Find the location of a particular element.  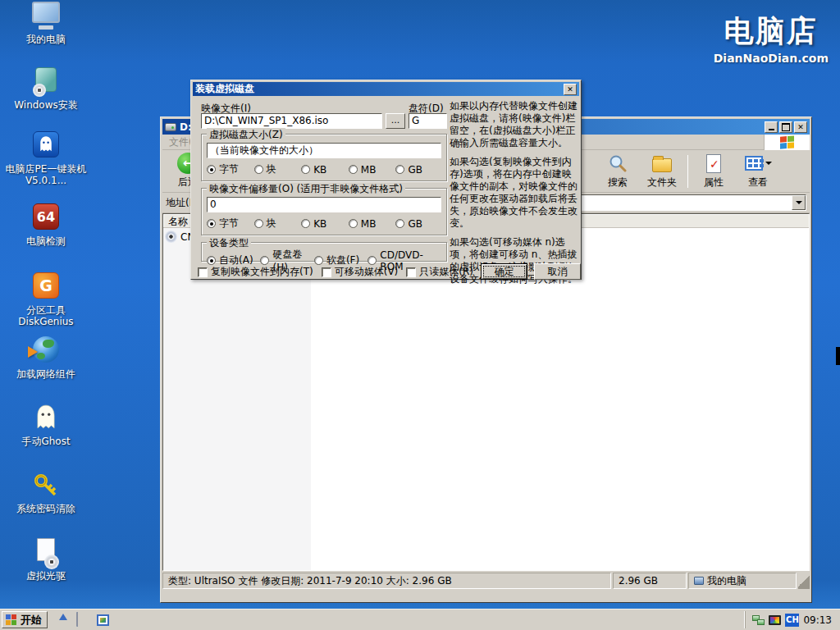

browse-button: ... is located at coordinates (395, 121).